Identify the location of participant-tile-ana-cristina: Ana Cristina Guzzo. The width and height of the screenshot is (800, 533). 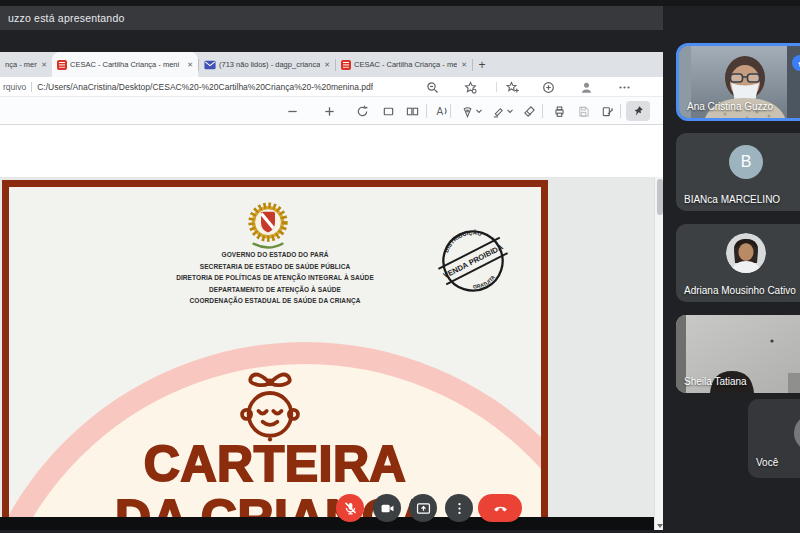
(738, 82).